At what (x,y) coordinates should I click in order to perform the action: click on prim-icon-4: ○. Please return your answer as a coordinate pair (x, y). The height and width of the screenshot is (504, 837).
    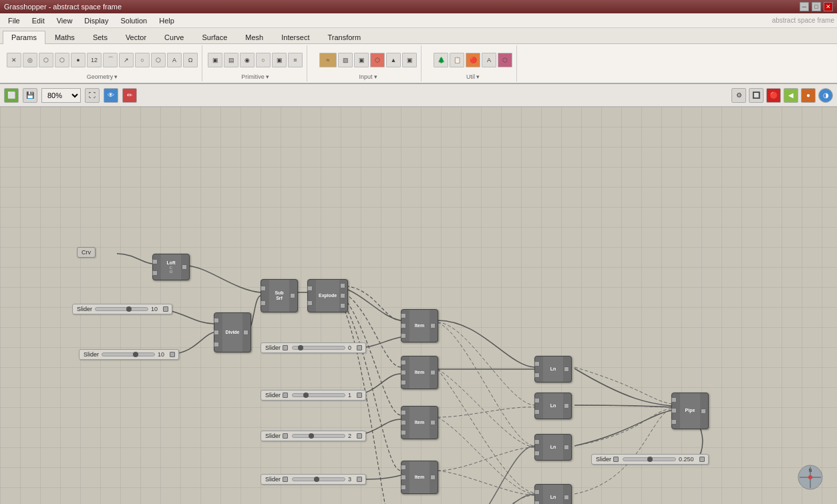
    Looking at the image, I should click on (263, 60).